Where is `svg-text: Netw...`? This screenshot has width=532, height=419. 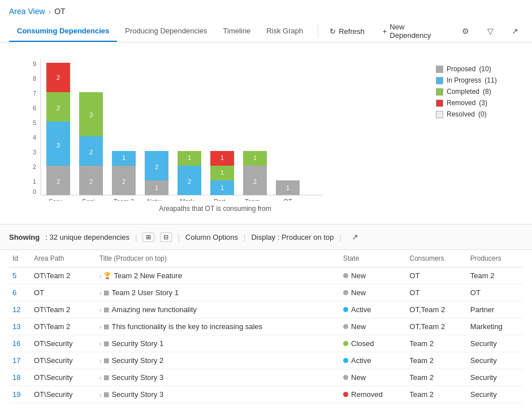 svg-text: Netw... is located at coordinates (157, 199).